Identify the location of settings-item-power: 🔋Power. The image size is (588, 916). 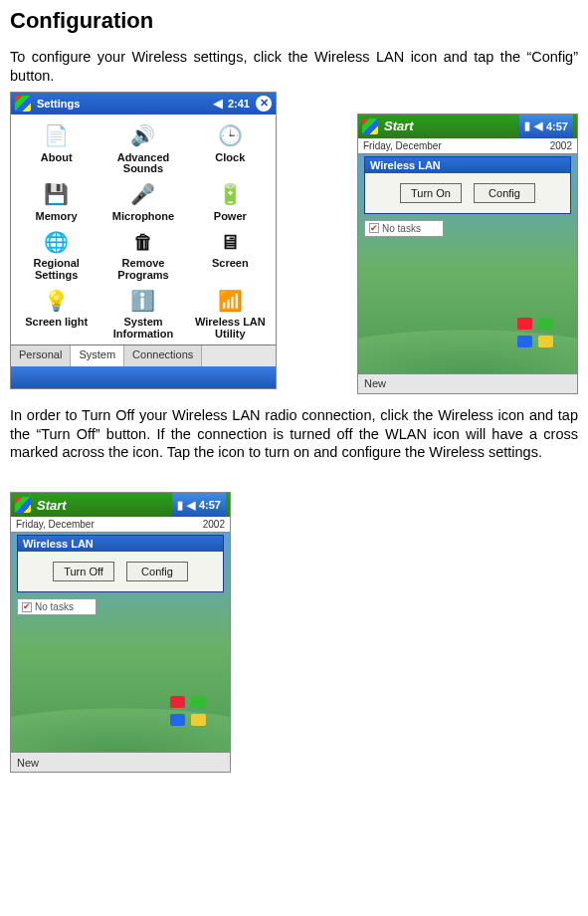
(231, 202).